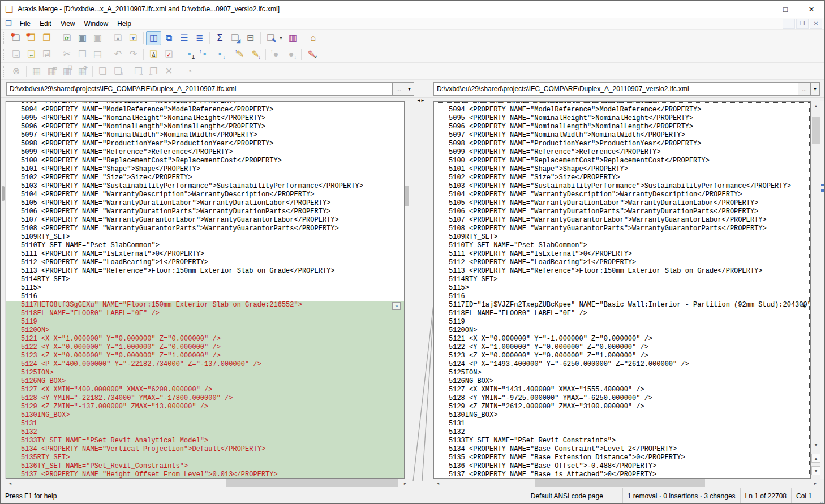 The height and width of the screenshot is (504, 825). What do you see at coordinates (205, 466) in the screenshot?
I see `code-line: 5136TY_SET NAME="PSet_Revit_Constraints"…` at bounding box center [205, 466].